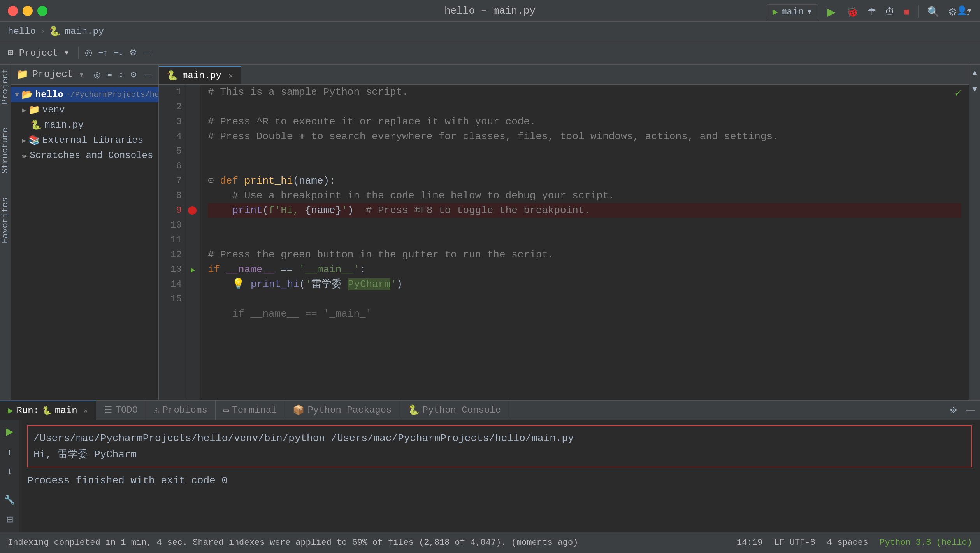 This screenshot has width=980, height=553. What do you see at coordinates (500, 481) in the screenshot?
I see `process-exit-line: Process finished with exit code 0` at bounding box center [500, 481].